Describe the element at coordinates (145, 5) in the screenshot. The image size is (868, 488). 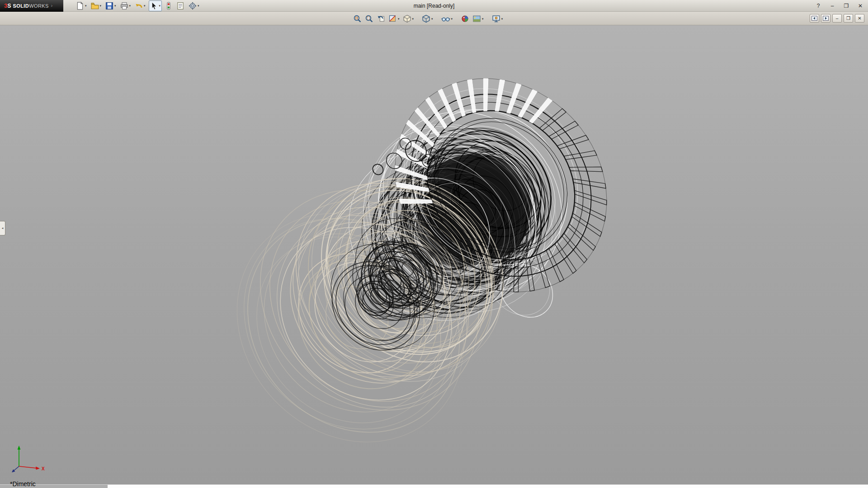
I see `undo-dropdown-caret: ▾` at that location.